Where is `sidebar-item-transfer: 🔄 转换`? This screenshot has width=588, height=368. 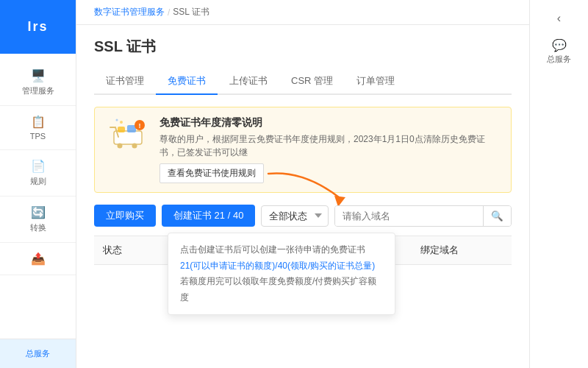 sidebar-item-transfer: 🔄 转换 is located at coordinates (38, 219).